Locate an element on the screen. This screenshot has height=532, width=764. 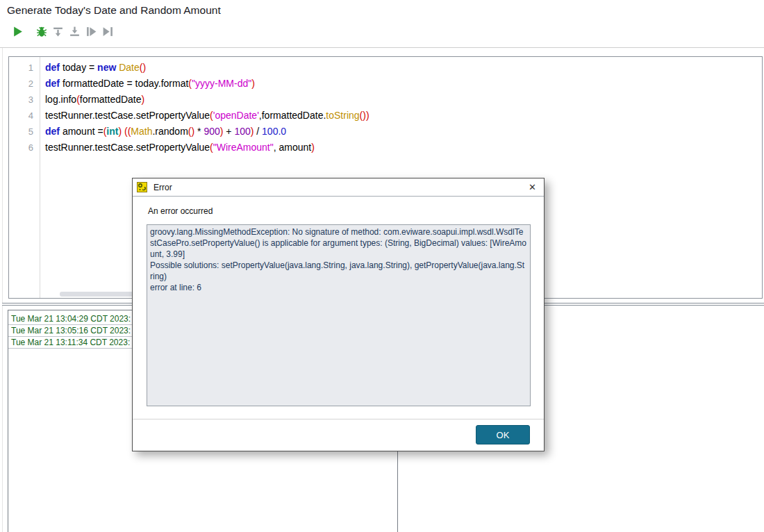
run-icon is located at coordinates (18, 32).